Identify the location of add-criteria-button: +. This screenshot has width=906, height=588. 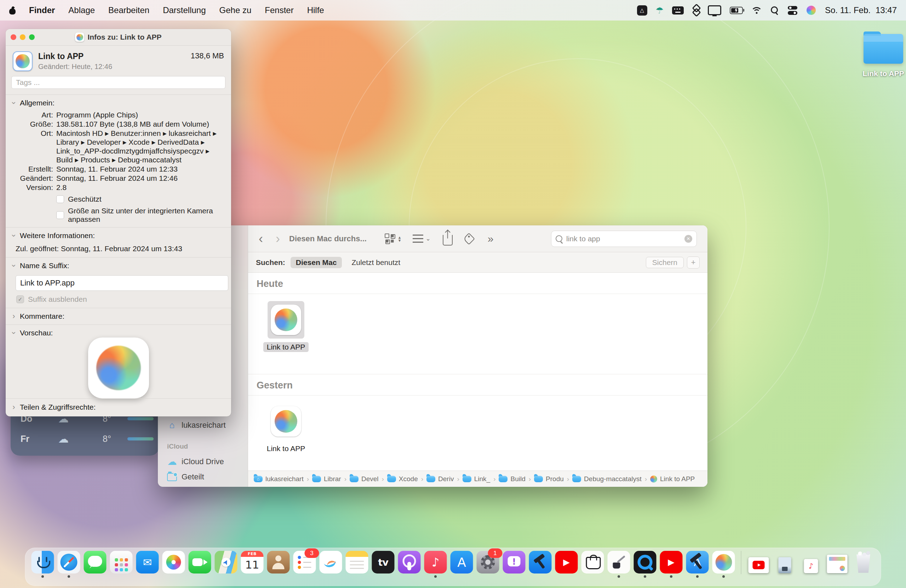
(694, 263).